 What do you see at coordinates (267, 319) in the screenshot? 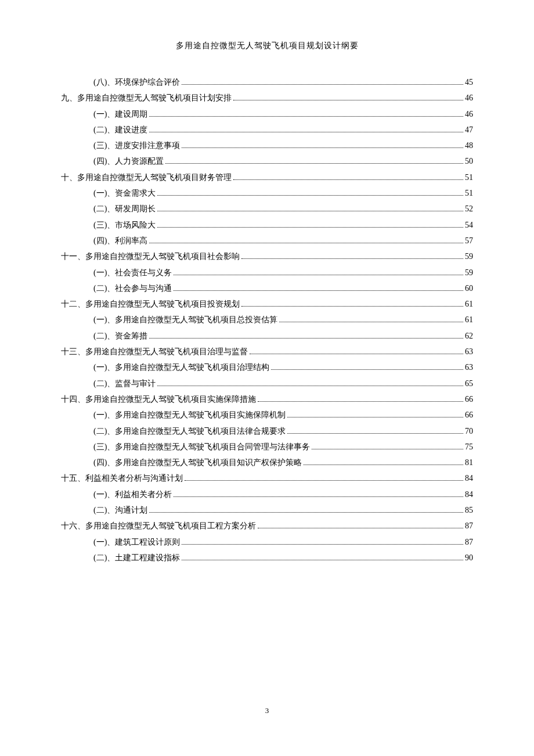
I see `toc-entry: (一)、多用途自控微型无人驾驶飞机项目总投资估算61` at bounding box center [267, 319].